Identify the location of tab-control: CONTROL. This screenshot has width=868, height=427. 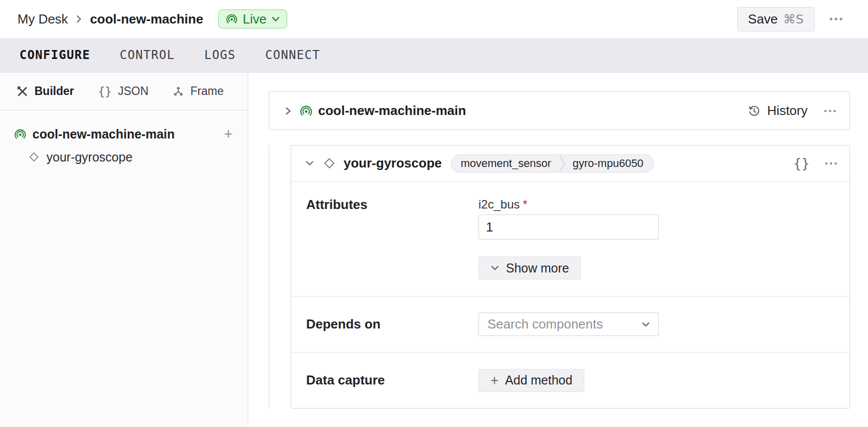
(147, 55).